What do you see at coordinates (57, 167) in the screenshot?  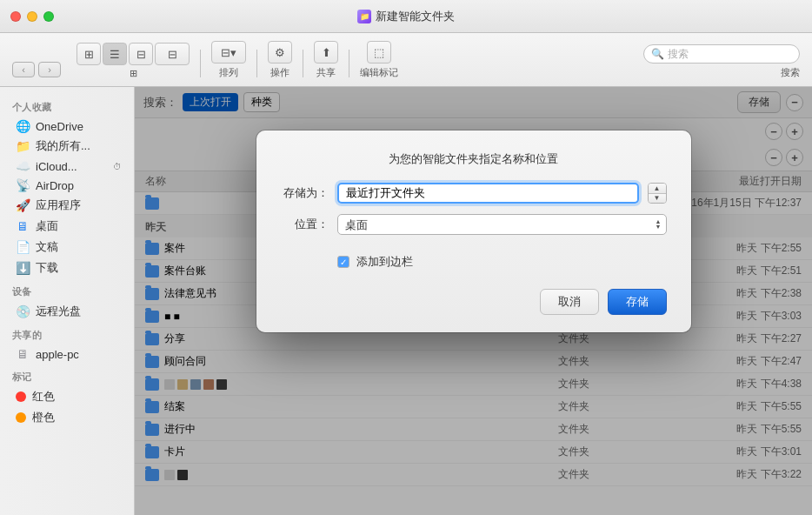 I see `sidebar-item-label: iCloud...` at bounding box center [57, 167].